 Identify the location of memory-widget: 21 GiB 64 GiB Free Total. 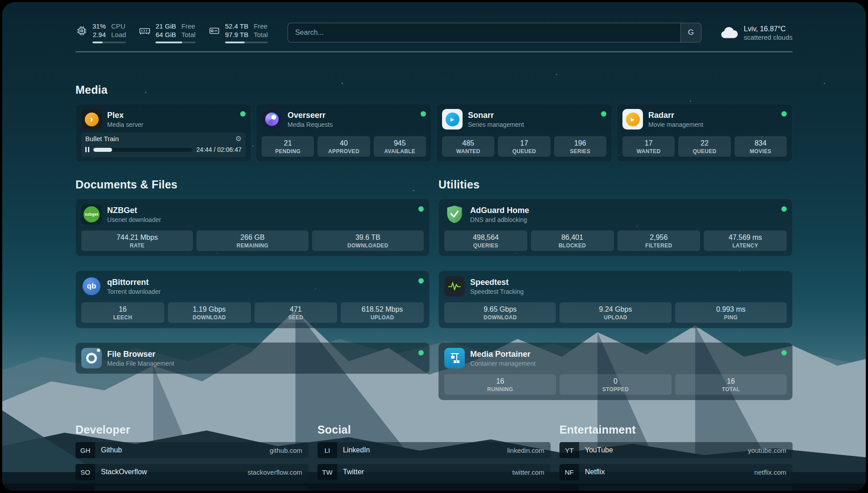
(167, 33).